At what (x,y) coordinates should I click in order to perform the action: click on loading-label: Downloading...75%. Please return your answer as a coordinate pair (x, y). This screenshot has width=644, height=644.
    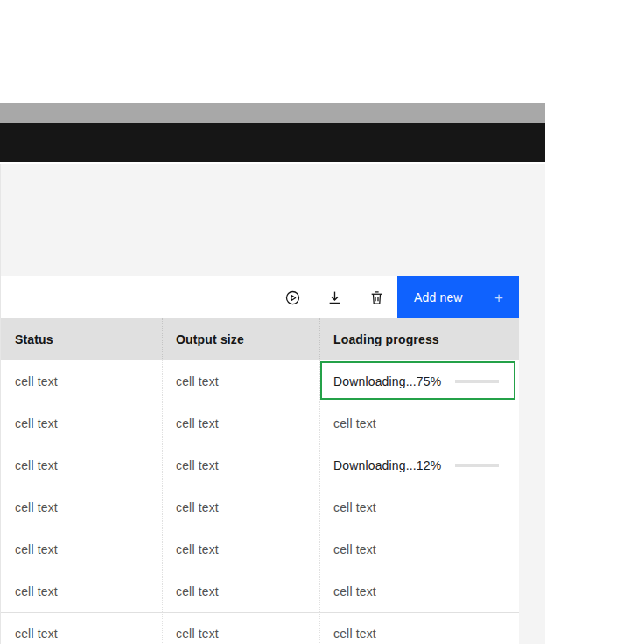
    Looking at the image, I should click on (387, 382).